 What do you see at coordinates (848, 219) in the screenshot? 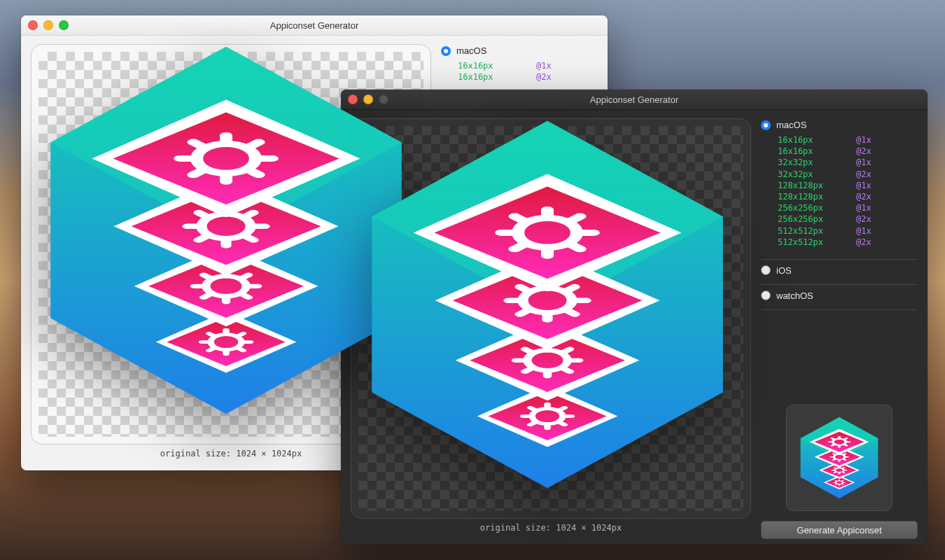
I see `size-row: 256x256px@2x` at bounding box center [848, 219].